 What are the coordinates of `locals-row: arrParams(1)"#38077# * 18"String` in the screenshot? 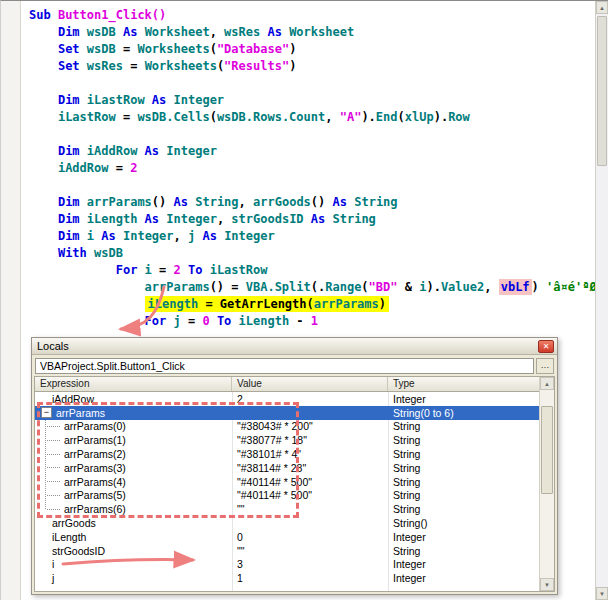 It's located at (287, 440).